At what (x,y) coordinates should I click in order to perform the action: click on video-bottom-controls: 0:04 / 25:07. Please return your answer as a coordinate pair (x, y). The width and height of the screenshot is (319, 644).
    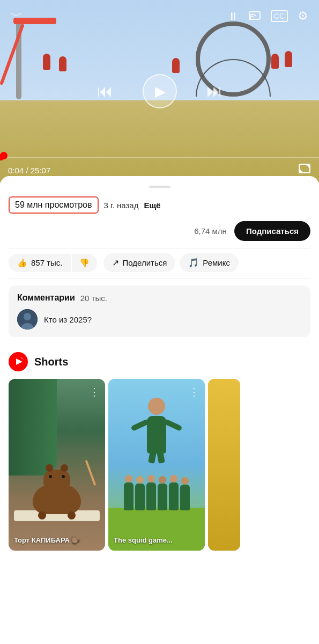
    Looking at the image, I should click on (160, 170).